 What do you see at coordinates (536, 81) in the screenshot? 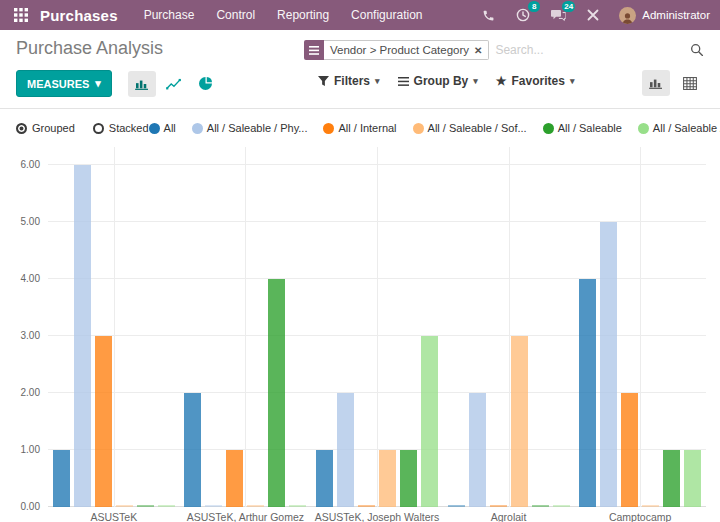
I see `favorites-dropdown: ★ Favorites▾` at bounding box center [536, 81].